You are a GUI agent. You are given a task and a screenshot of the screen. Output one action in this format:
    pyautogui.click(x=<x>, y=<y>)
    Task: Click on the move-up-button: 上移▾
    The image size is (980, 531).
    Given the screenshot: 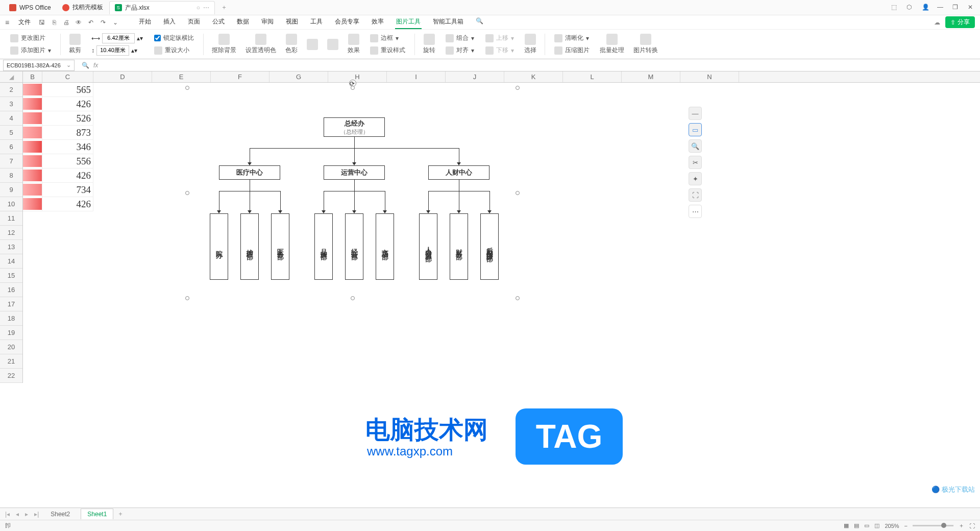 What is the action you would take?
    pyautogui.click(x=500, y=38)
    